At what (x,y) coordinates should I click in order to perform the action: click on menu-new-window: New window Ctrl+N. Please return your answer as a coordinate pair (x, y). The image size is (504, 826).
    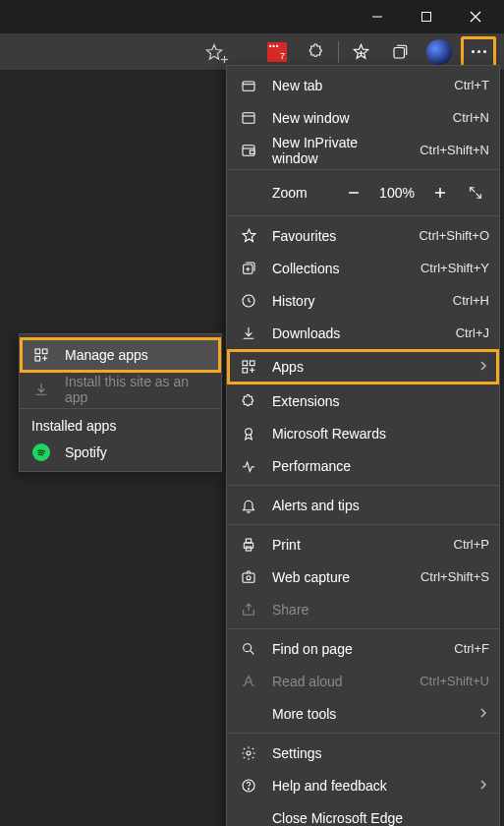
    Looking at the image, I should click on (364, 118).